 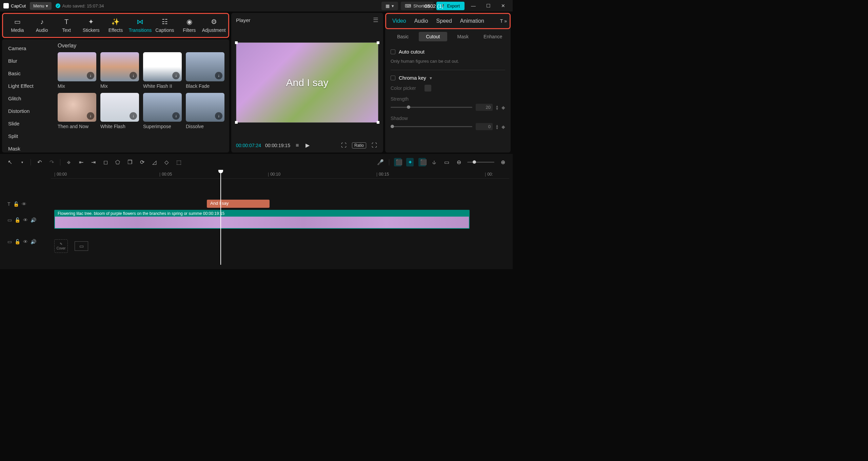 I want to click on undo-button: ↶, so click(x=39, y=162).